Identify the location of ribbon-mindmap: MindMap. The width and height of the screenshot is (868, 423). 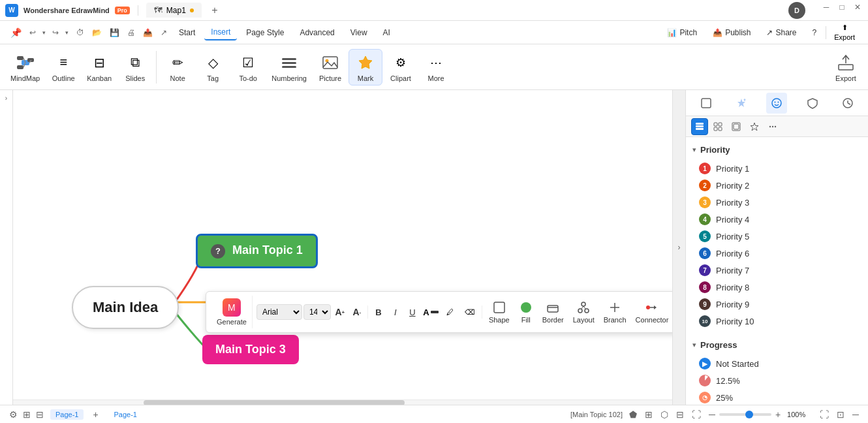
(25, 67).